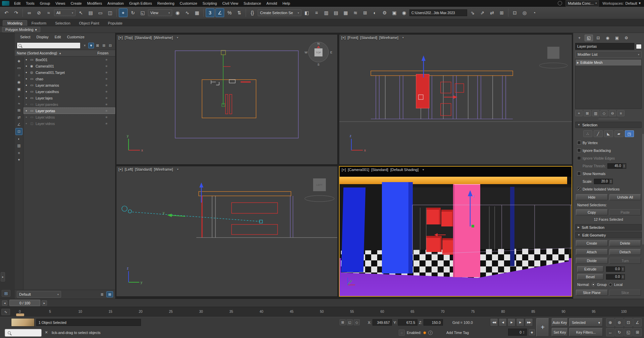  I want to click on pan-icon: ↔, so click(610, 332).